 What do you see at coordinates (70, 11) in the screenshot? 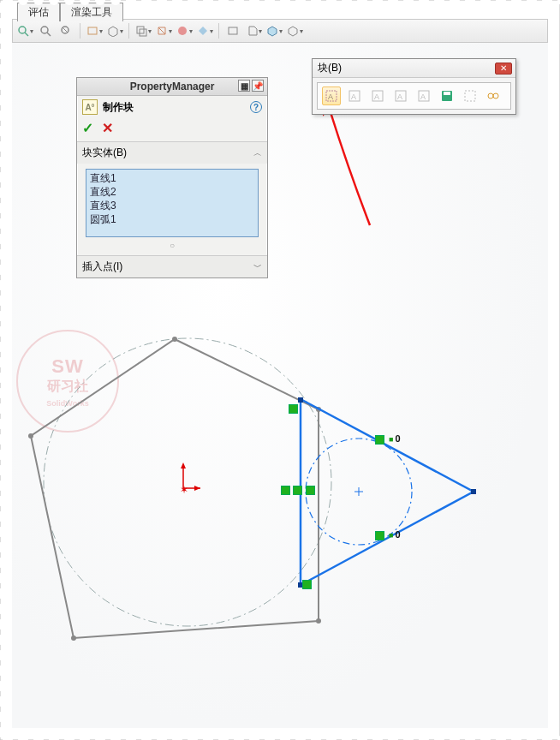
I see `command-tabs: 评估 渲染工具` at bounding box center [70, 11].